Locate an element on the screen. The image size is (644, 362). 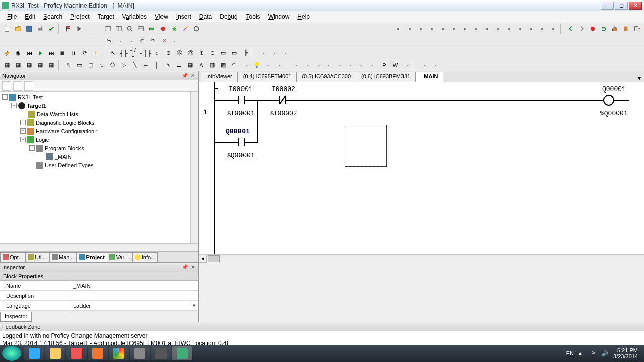
tree-target: Target1 is located at coordinates (36, 106).